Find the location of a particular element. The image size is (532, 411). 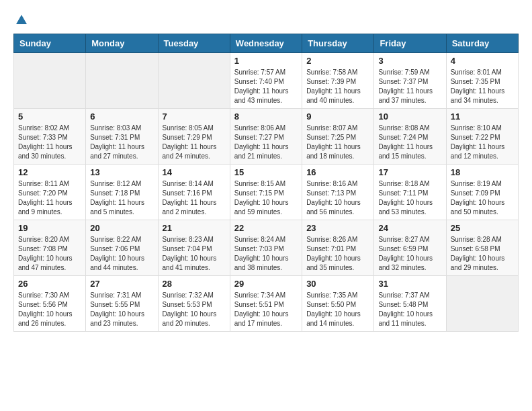

day-cell: 2Sunrise: 7:58 AM Sunset: 7:39 PM Daylig… is located at coordinates (339, 81).